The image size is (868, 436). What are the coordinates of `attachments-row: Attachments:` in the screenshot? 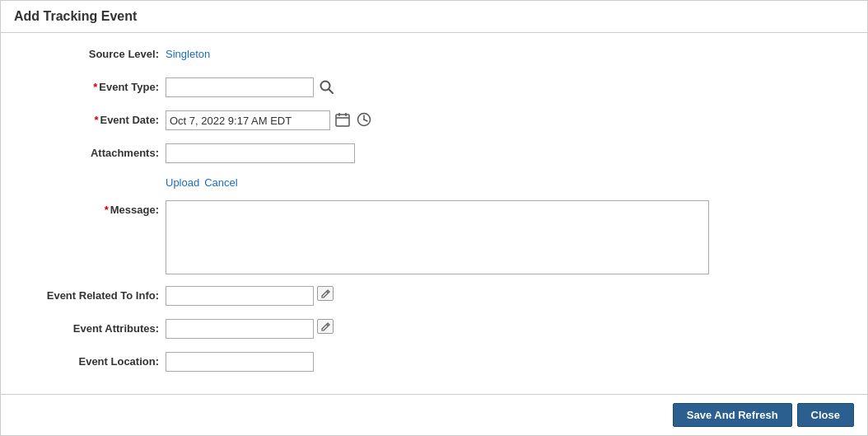 It's located at (434, 154).